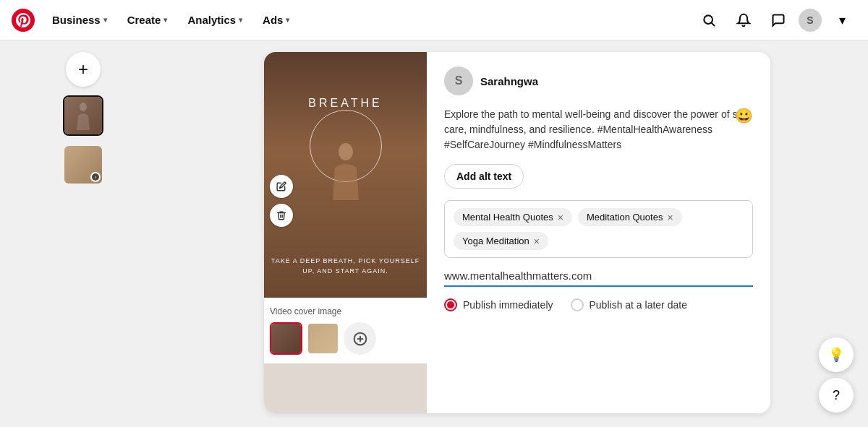 The width and height of the screenshot is (868, 427). I want to click on nav-right: S ▾, so click(775, 20).